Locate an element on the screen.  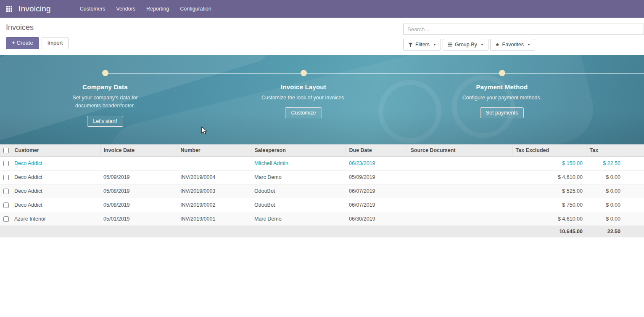
group-by-button: Group By is located at coordinates (466, 45).